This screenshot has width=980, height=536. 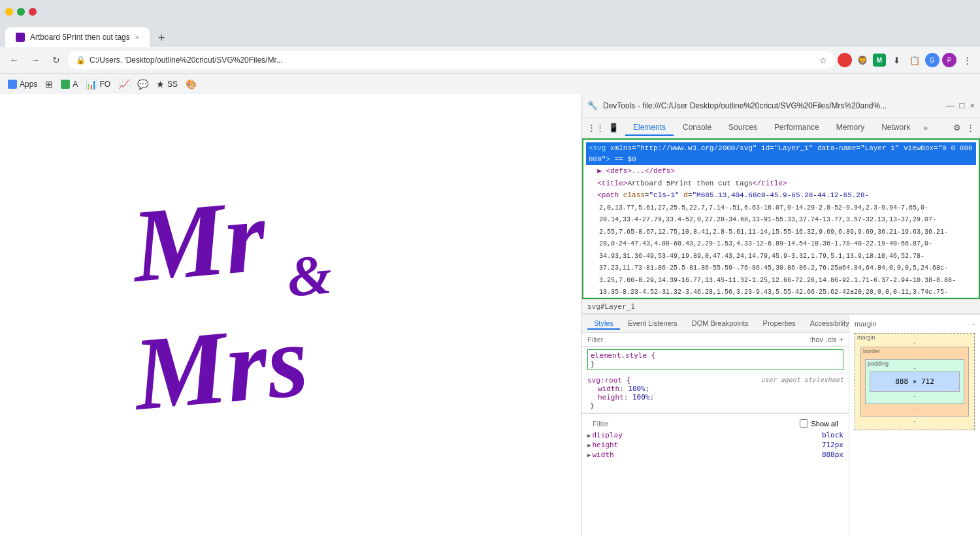 I want to click on html-line-defs: ▶ <defs>...</defs>, so click(x=781, y=171).